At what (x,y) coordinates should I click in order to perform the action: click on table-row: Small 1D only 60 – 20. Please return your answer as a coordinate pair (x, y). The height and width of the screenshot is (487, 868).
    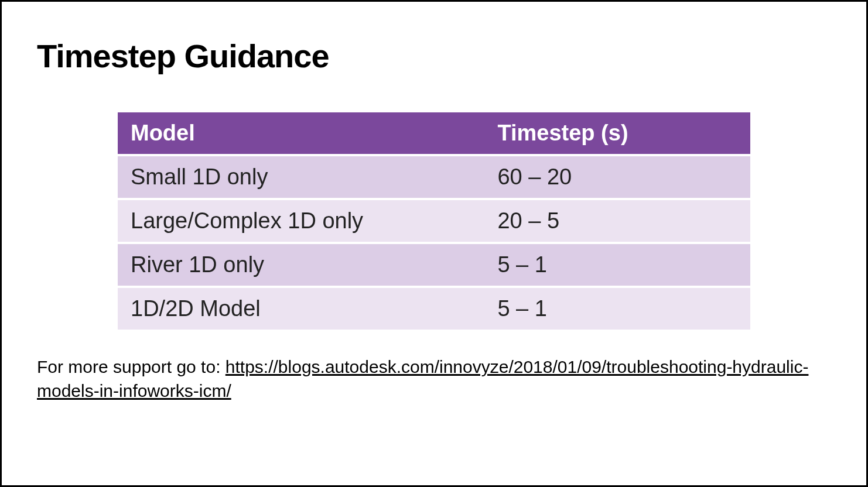
    Looking at the image, I should click on (434, 177).